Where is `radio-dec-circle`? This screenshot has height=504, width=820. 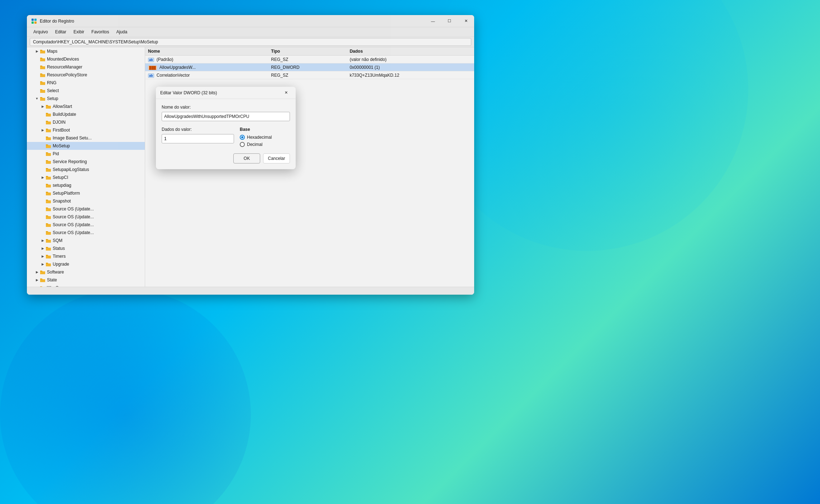 radio-dec-circle is located at coordinates (242, 144).